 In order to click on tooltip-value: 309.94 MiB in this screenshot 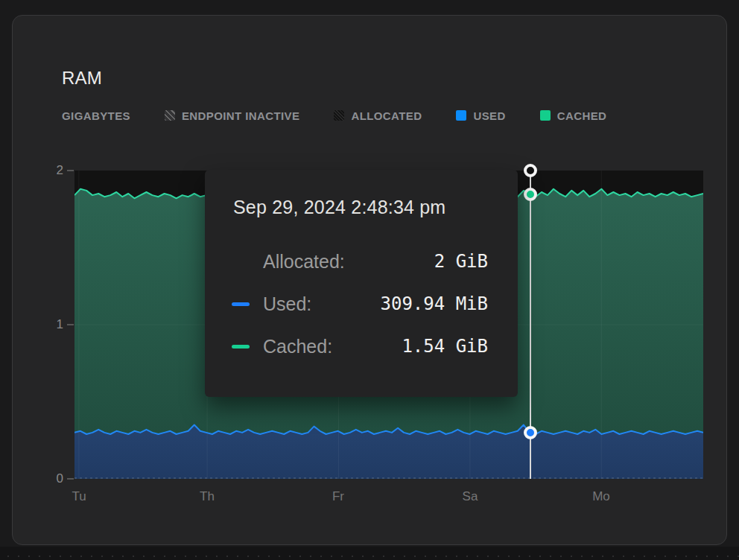, I will do `click(435, 304)`.